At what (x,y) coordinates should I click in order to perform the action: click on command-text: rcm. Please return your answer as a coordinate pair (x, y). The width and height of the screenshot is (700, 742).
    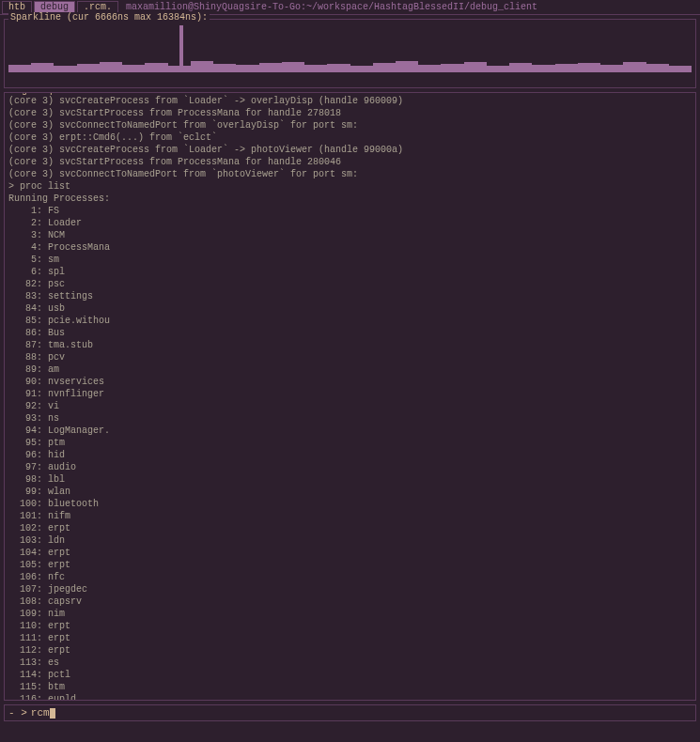
    Looking at the image, I should click on (40, 713).